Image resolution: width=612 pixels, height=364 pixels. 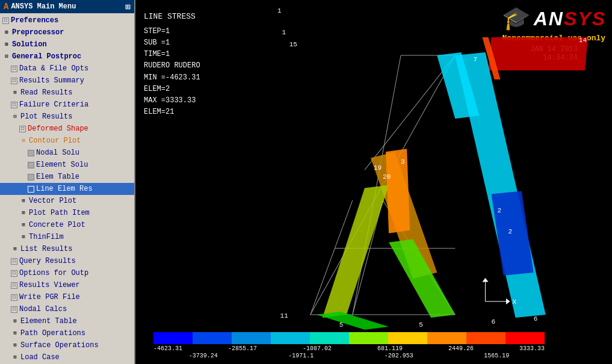 I want to click on cb-label-5: -1087.02, so click(x=317, y=349).